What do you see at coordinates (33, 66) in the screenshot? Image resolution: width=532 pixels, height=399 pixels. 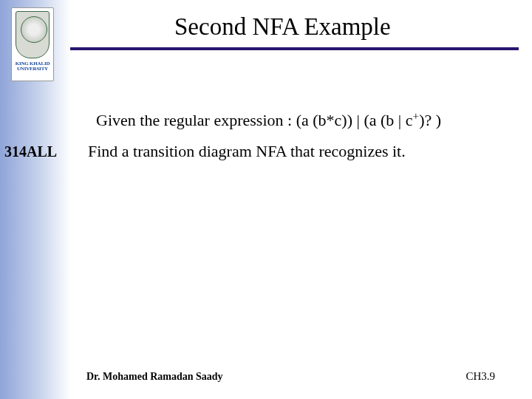 I see `logo-caption: KING KHALID UNIVERSITY` at bounding box center [33, 66].